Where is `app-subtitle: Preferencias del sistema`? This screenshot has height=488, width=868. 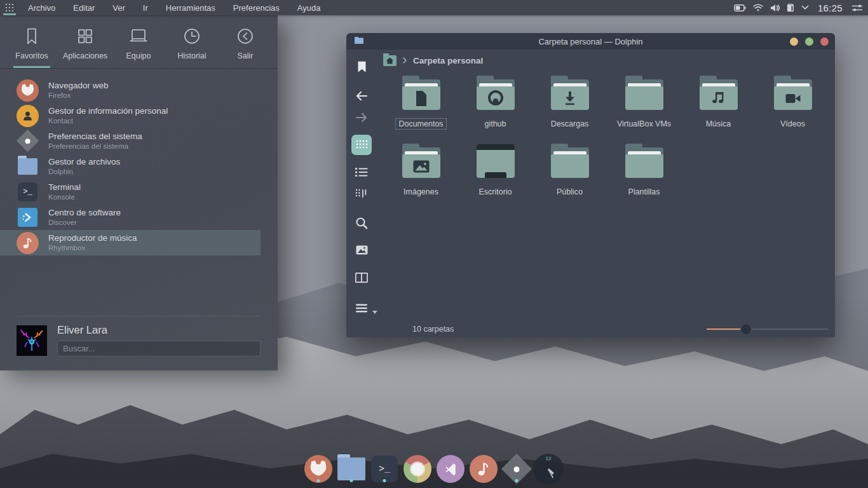
app-subtitle: Preferencias del sistema is located at coordinates (95, 146).